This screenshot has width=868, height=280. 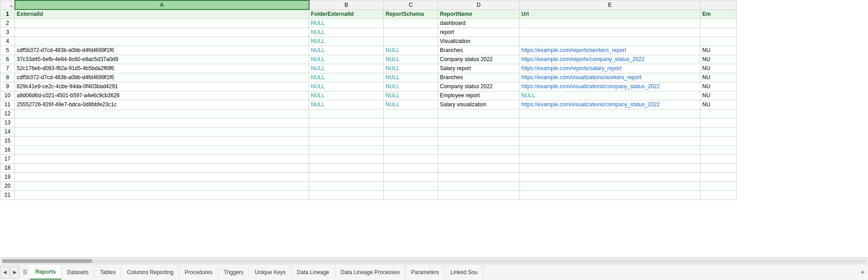 What do you see at coordinates (234, 272) in the screenshot?
I see `tab-item-triggers: Triggers` at bounding box center [234, 272].